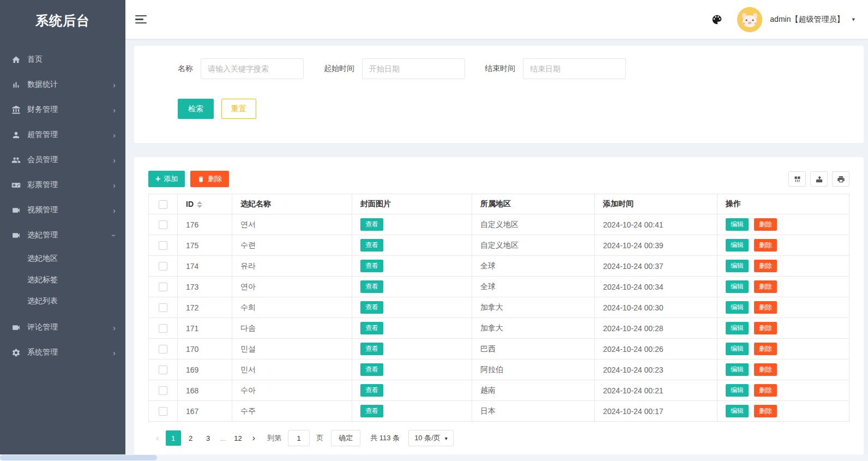  Describe the element at coordinates (819, 179) in the screenshot. I see `export-button` at that location.